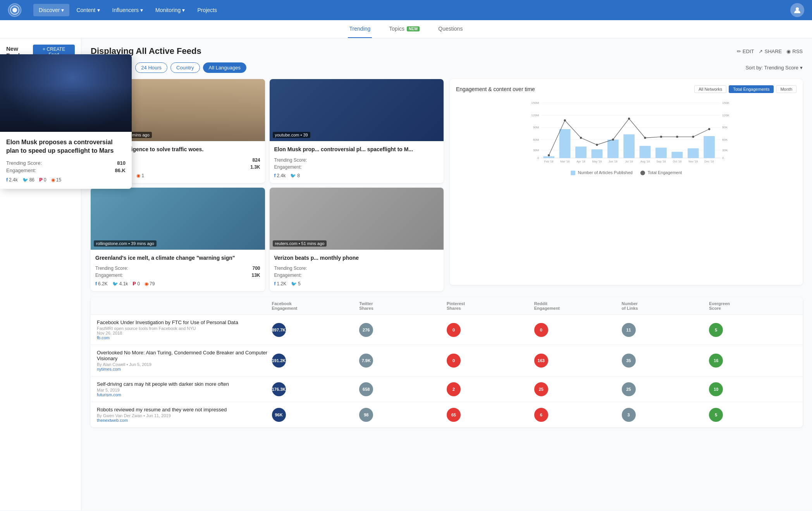 The height and width of the screenshot is (511, 812). Describe the element at coordinates (454, 330) in the screenshot. I see `pi-badge-1: 0` at that location.